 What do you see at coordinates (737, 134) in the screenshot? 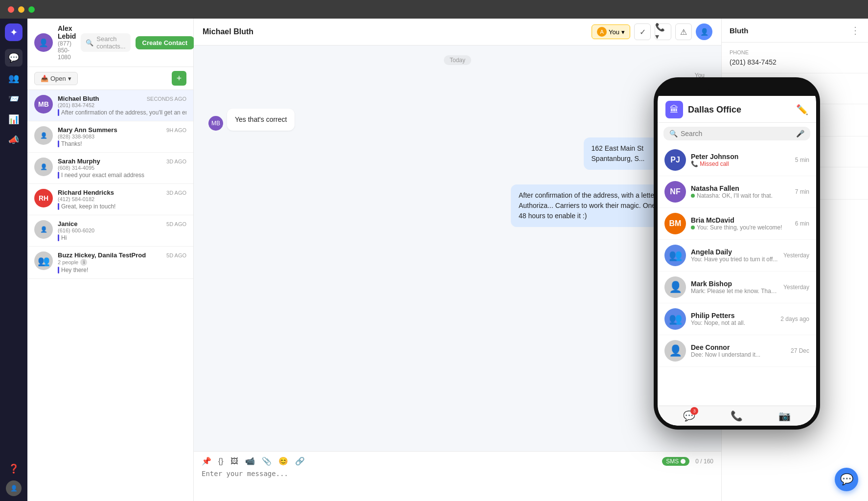
I see `phone-search: 🔍 🎤` at bounding box center [737, 134].